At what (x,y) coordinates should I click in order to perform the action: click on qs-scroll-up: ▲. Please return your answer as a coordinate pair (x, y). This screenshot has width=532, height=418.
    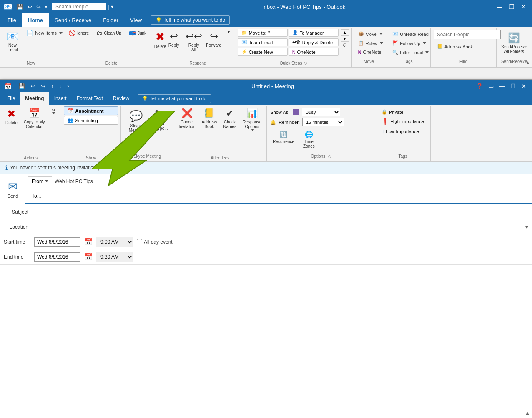
    Looking at the image, I should click on (345, 33).